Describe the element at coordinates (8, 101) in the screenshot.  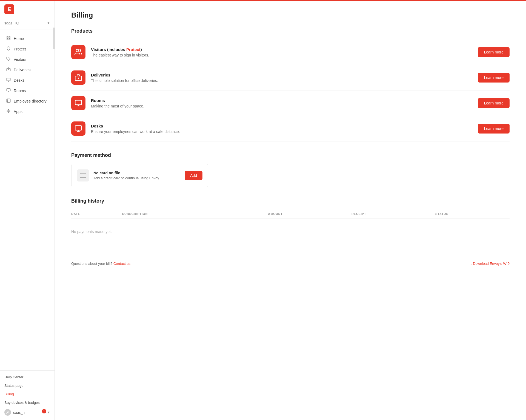
I see `employee-directory-icon` at that location.